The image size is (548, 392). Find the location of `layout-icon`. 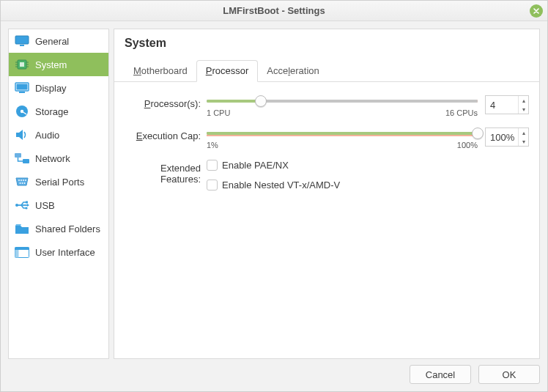

layout-icon is located at coordinates (22, 252).